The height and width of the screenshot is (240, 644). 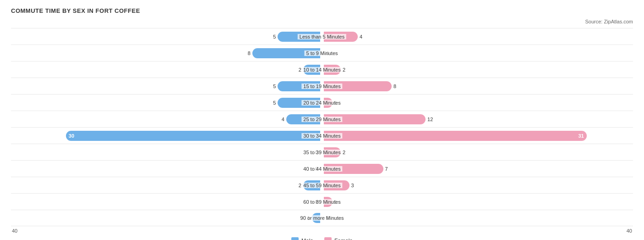 I want to click on right-side: 12, so click(x=477, y=119).